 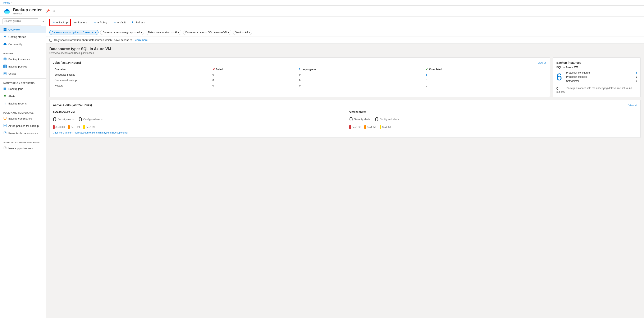 I want to click on filter-resource-group: Datasource resource group == All ▾, so click(x=122, y=32).